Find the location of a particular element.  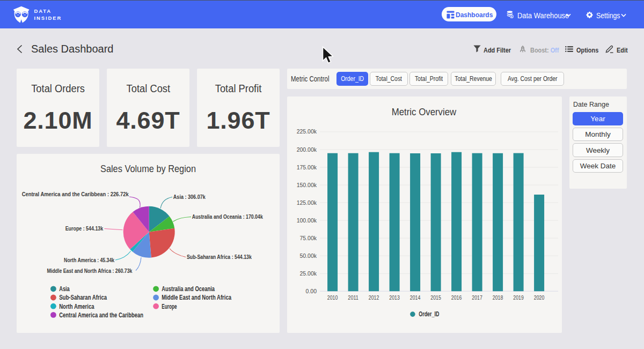

svg-text: 200.00k is located at coordinates (307, 150).